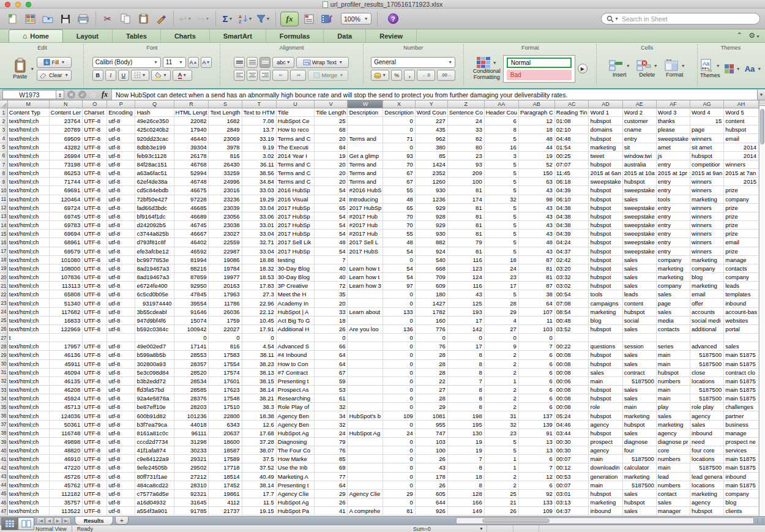  What do you see at coordinates (399, 277) in the screenshot?
I see `cell: 54` at bounding box center [399, 277].